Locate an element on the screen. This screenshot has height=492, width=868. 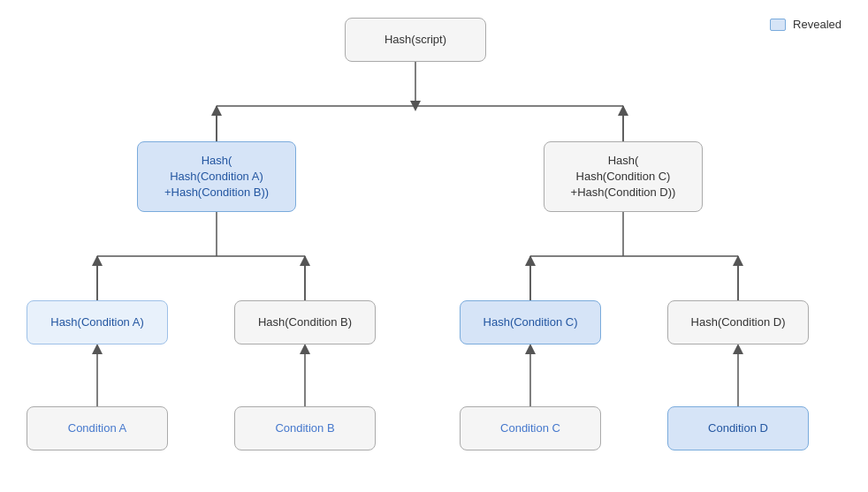
legend: Revealed is located at coordinates (806, 25).